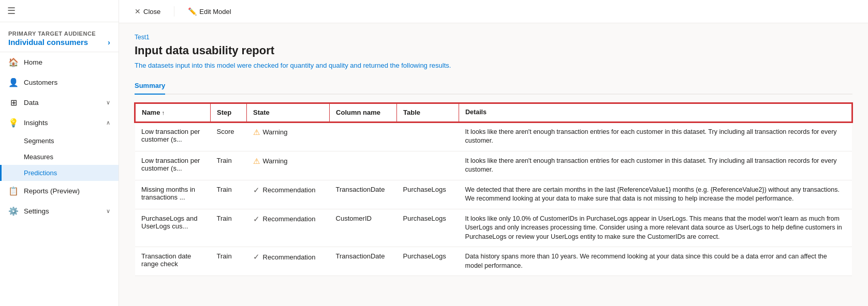  Describe the element at coordinates (148, 11) in the screenshot. I see `close-button: ✕ Close` at that location.